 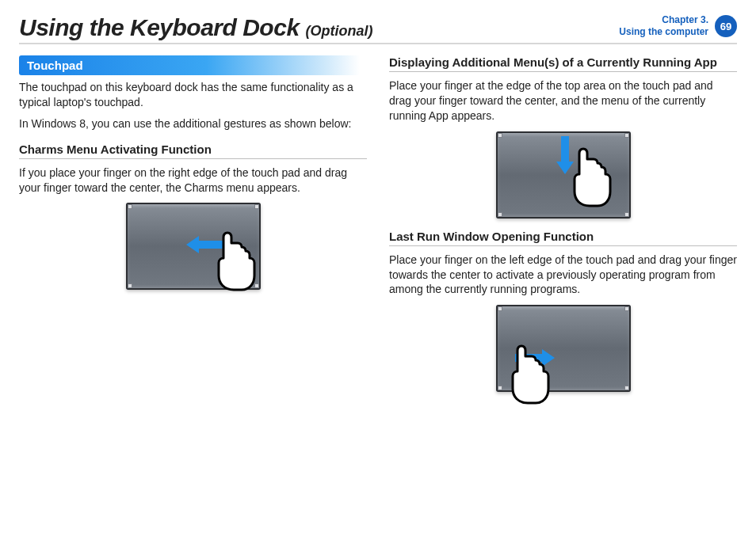 What do you see at coordinates (726, 27) in the screenshot?
I see `page-number: 69` at bounding box center [726, 27].